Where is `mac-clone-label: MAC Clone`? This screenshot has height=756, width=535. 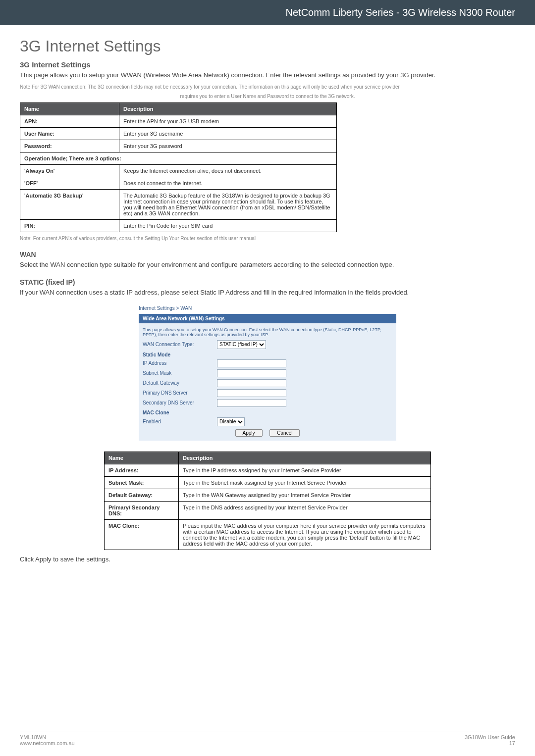 mac-clone-label: MAC Clone is located at coordinates (268, 413).